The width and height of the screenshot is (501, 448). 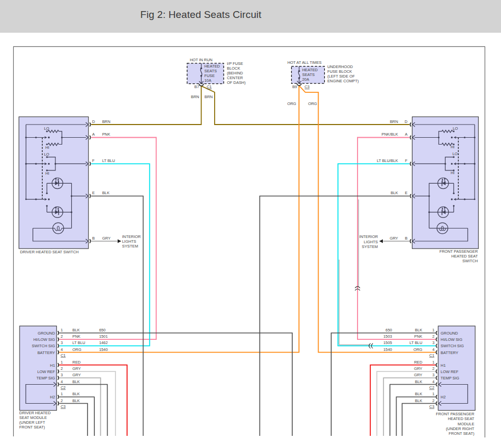 What do you see at coordinates (235, 78) in the screenshot?
I see `svg-text: CENTER` at bounding box center [235, 78].